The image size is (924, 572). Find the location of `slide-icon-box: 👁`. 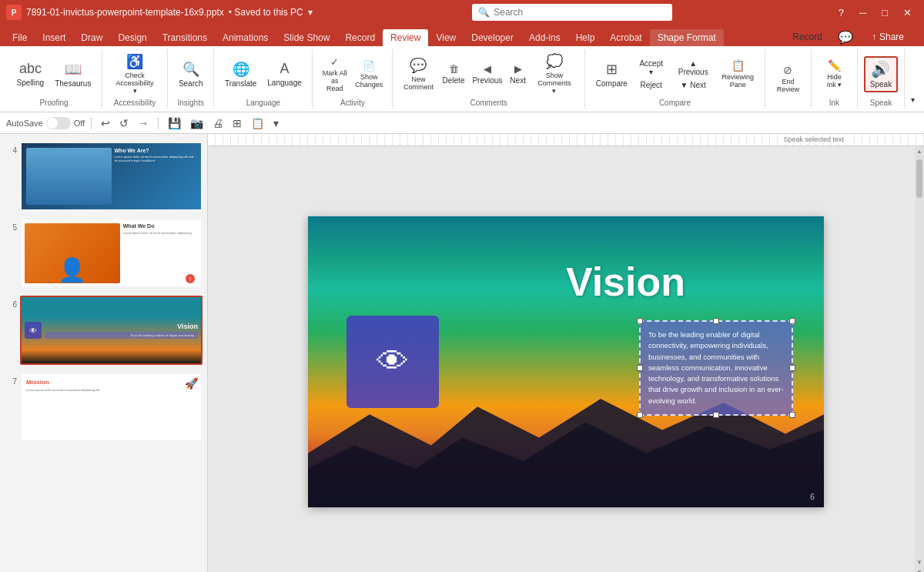

slide-icon-box: 👁 is located at coordinates (393, 362).